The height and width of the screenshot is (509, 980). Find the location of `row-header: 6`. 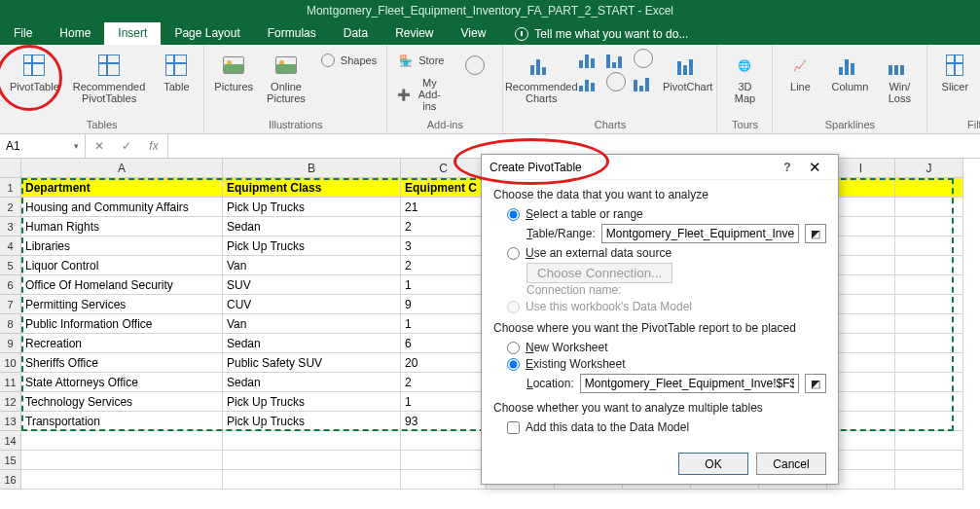

row-header: 6 is located at coordinates (11, 285).